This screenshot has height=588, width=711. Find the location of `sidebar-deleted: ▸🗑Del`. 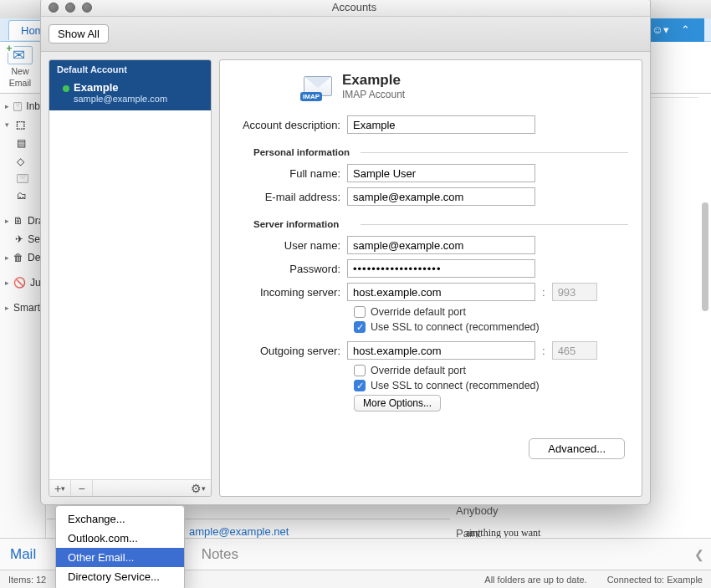

sidebar-deleted: ▸🗑Del is located at coordinates (23, 258).